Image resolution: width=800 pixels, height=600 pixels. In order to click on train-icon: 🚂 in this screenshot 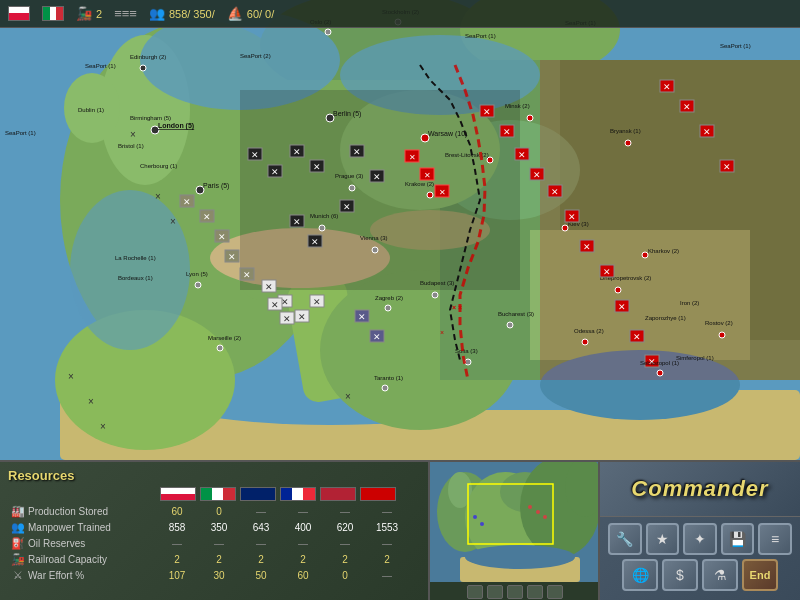, I will do `click(84, 14)`.